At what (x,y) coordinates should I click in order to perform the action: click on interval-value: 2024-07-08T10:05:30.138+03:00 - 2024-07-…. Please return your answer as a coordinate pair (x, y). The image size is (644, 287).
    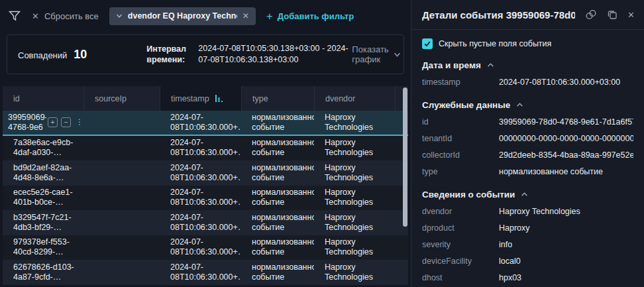
    Looking at the image, I should click on (275, 54).